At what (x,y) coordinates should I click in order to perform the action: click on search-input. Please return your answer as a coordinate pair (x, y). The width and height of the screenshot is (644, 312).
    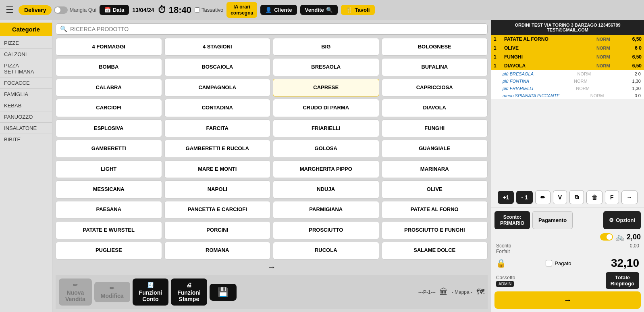
    Looking at the image, I should click on (276, 29).